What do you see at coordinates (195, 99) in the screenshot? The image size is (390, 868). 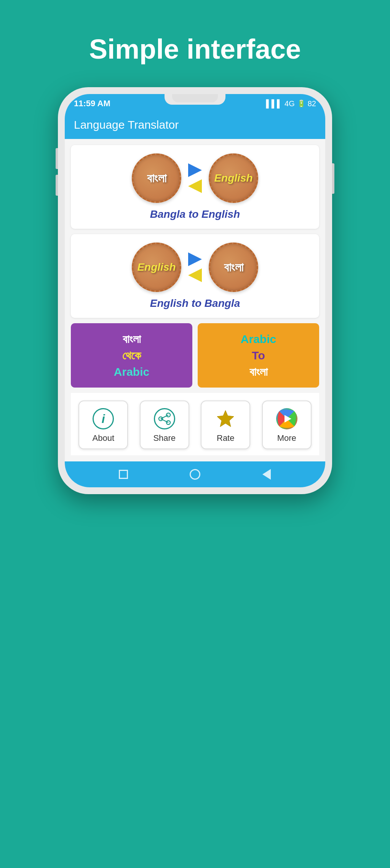 I see `notch` at bounding box center [195, 99].